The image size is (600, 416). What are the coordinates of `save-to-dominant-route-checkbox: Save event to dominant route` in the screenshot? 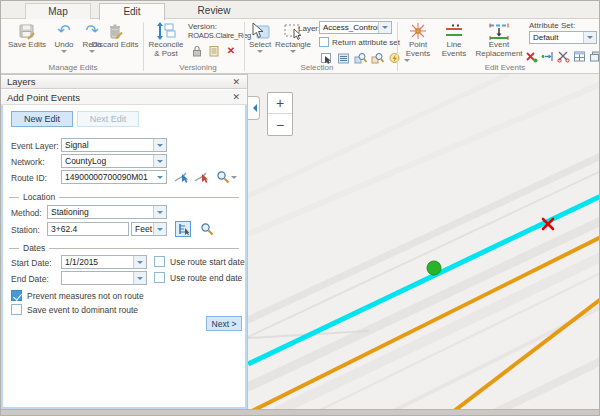 It's located at (74, 310).